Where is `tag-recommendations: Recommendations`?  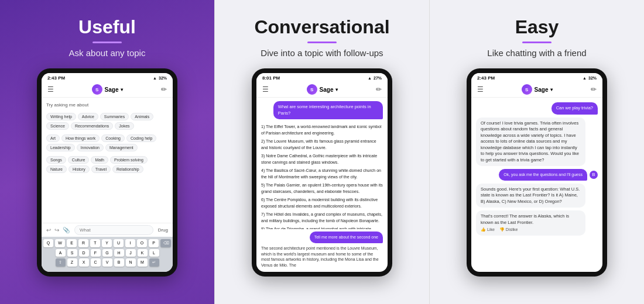
tag-recommendations: Recommendations is located at coordinates (92, 126).